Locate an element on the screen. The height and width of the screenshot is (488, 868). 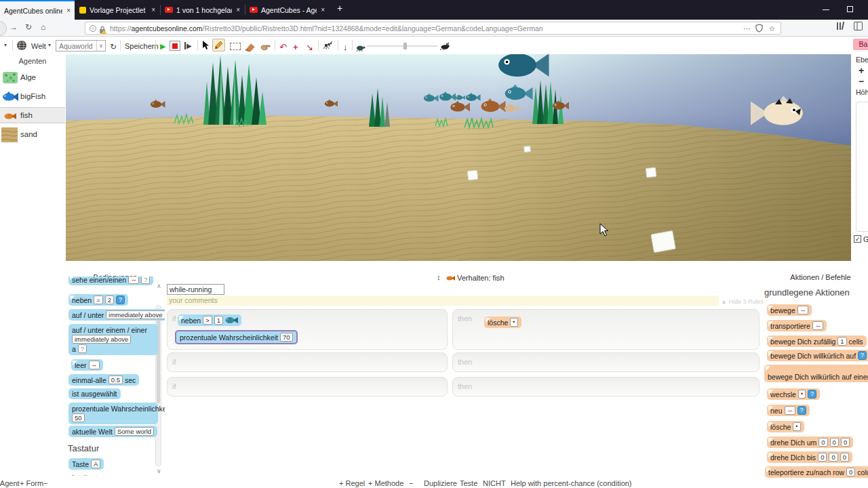
move-tool-icon: + is located at coordinates (296, 47).